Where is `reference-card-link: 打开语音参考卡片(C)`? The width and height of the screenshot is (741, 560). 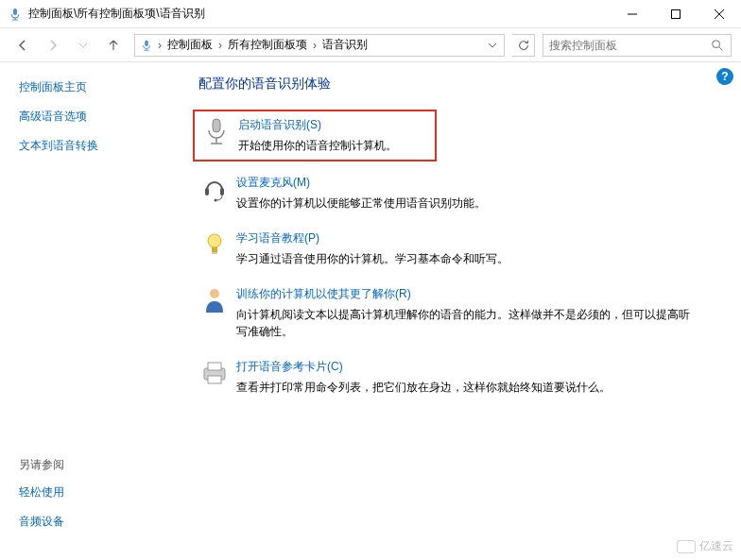
reference-card-link: 打开语音参考卡片(C) is located at coordinates (289, 366).